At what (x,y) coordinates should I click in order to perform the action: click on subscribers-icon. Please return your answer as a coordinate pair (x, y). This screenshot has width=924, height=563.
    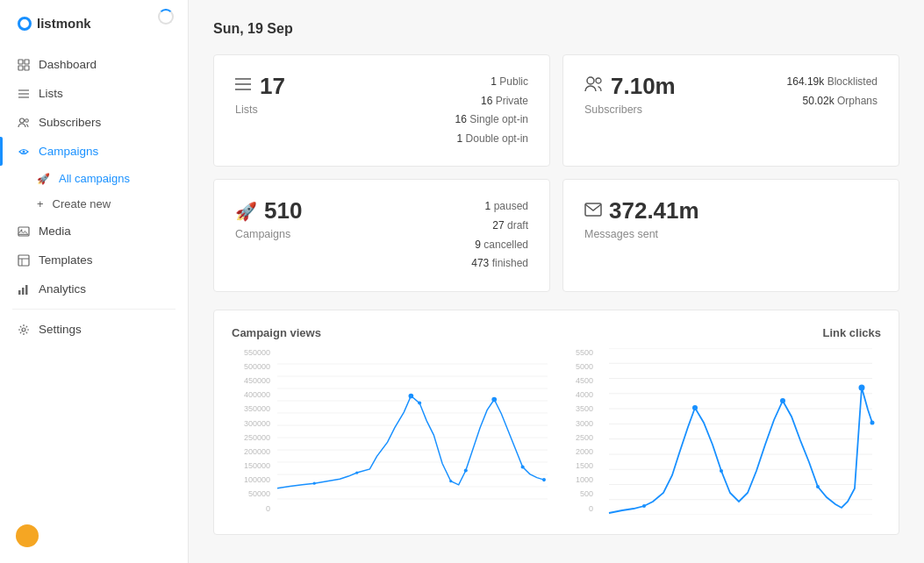
    Looking at the image, I should click on (24, 123).